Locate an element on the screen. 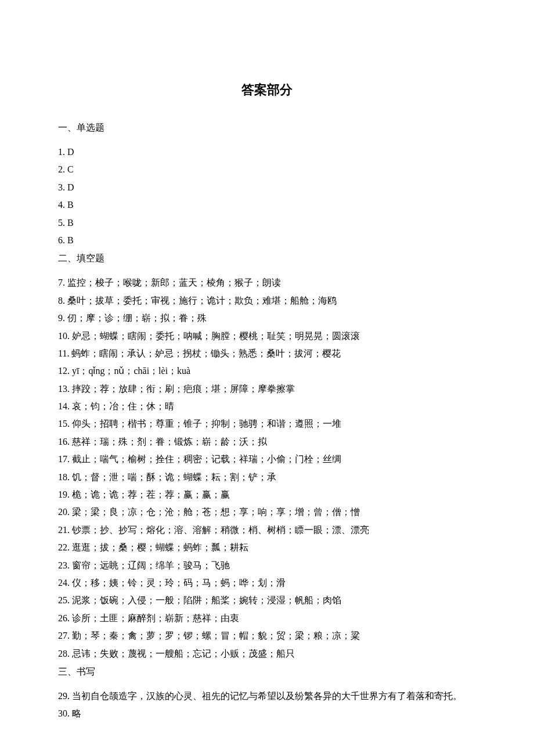 This screenshot has width=534, height=756. answer-line: 27. 勤；琴；秦；禽；萝；罗；锣；螺；冒；帽；貌；贸；梁；粮；凉；粱 is located at coordinates (267, 636).